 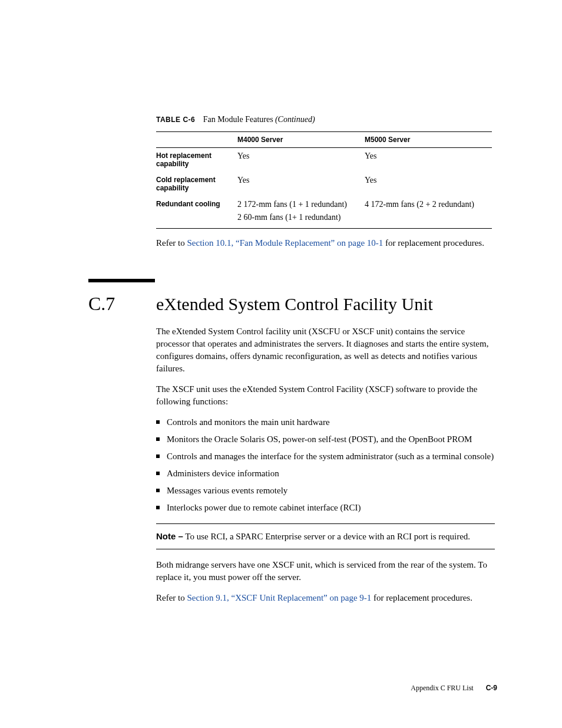 What do you see at coordinates (295, 304) in the screenshot?
I see `section-title: eXtended System Control Facility Unit` at bounding box center [295, 304].